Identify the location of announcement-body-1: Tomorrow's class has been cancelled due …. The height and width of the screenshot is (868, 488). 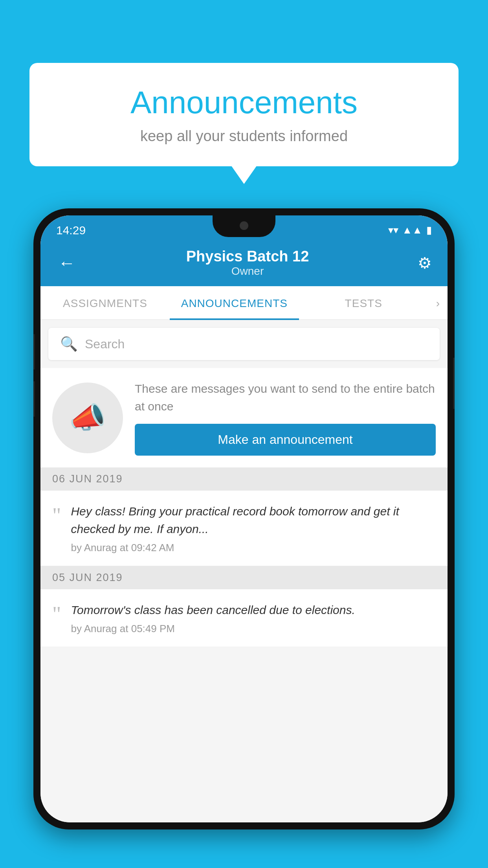
(253, 618).